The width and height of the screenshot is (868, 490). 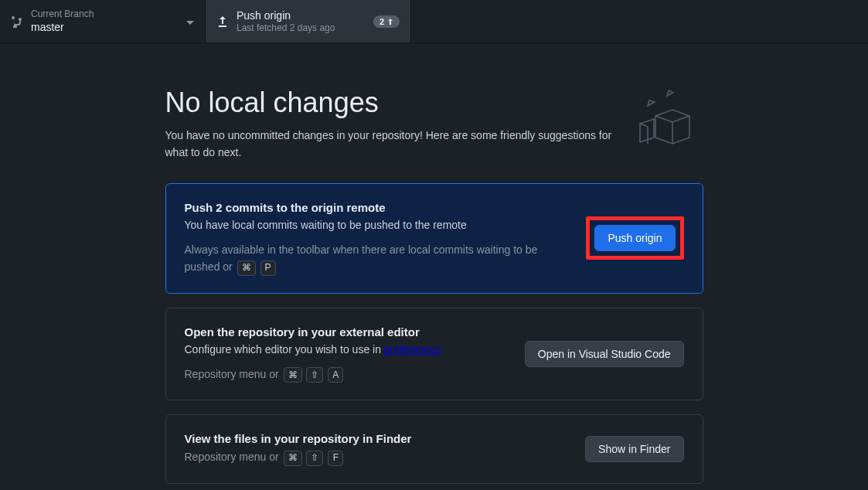 I want to click on push-card-hint: Always available in the toolbar when the…, so click(x=378, y=258).